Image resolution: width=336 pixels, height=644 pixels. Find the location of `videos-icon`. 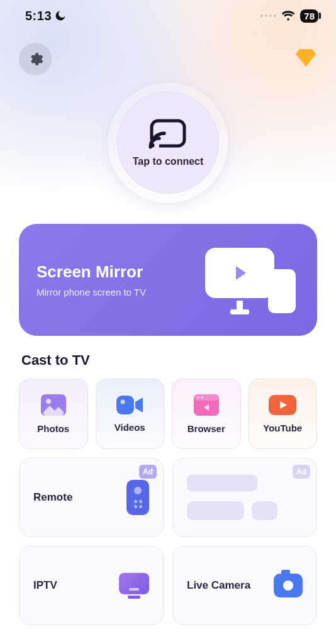

videos-icon is located at coordinates (130, 405).